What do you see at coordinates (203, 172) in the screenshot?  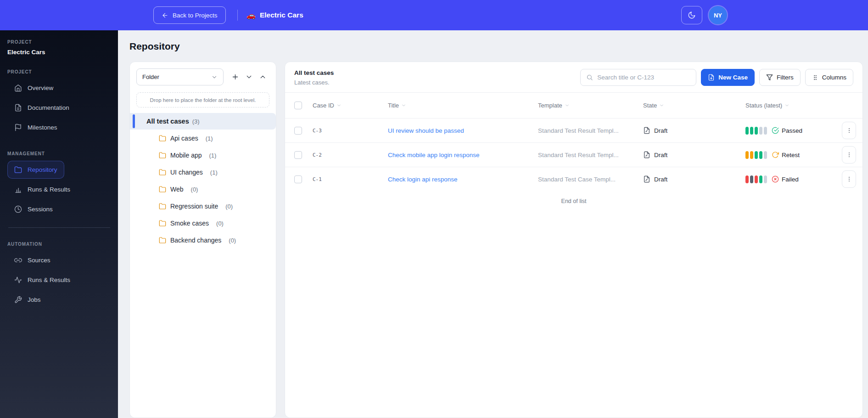 I see `tree-item-ui-changes: UI changes (1)` at bounding box center [203, 172].